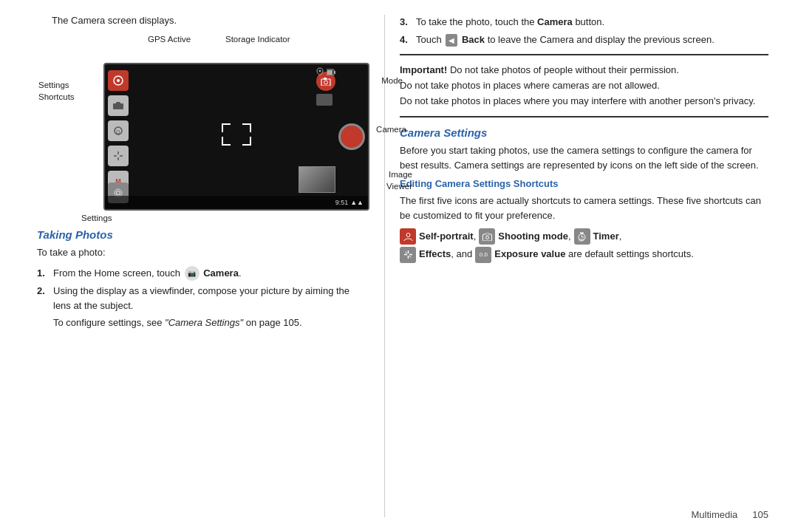 The image size is (798, 532). What do you see at coordinates (584, 183) in the screenshot?
I see `editing-shortcuts-title: Editing Camera Settings Shortcuts` at bounding box center [584, 183].